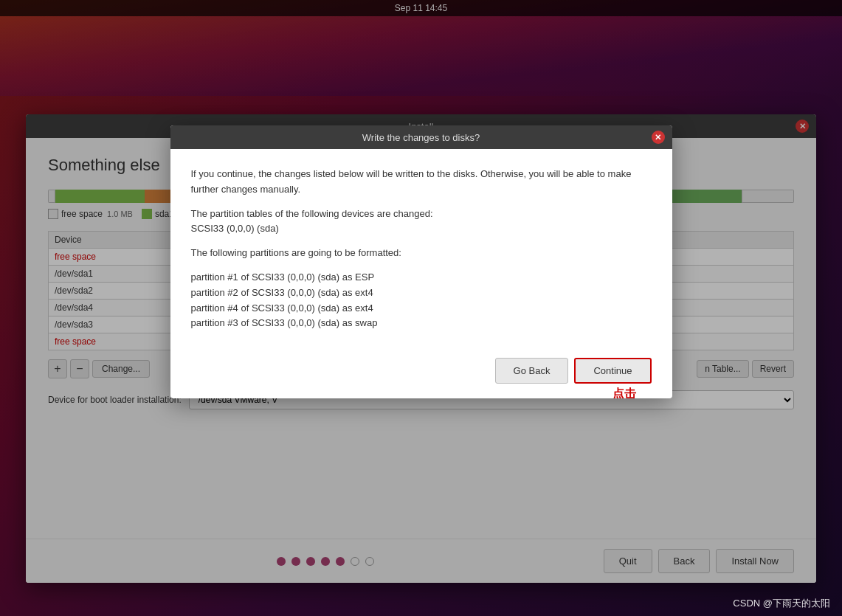  Describe the element at coordinates (612, 370) in the screenshot. I see `continue-button: Continue` at that location.